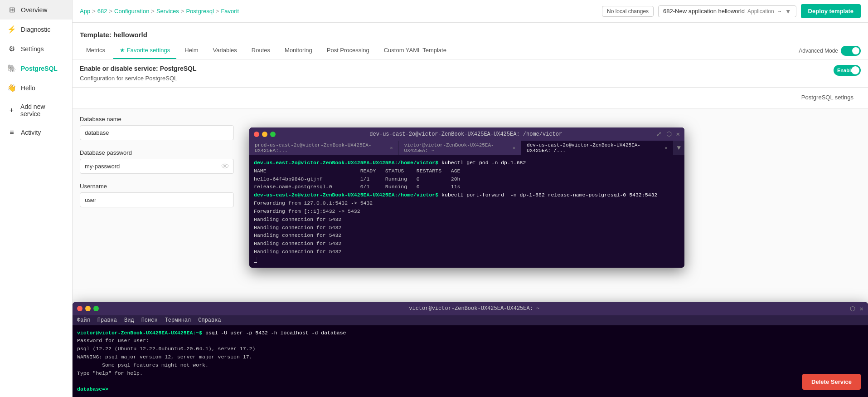 This screenshot has height=397, width=868. Describe the element at coordinates (467, 163) in the screenshot. I see `terminal-line-1: dev-us-east-2o@victor-ZenBook-UX425EA-UX…` at that location.